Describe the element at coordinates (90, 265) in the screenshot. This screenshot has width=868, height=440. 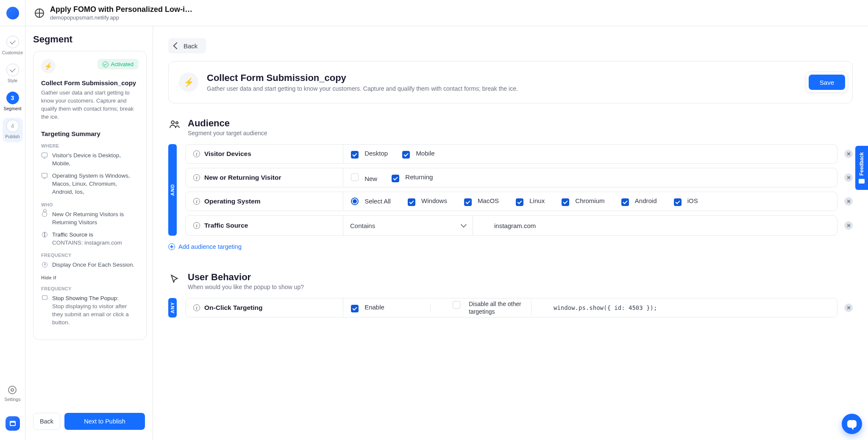
I see `summary-row: Display Once For Each Session.` at that location.